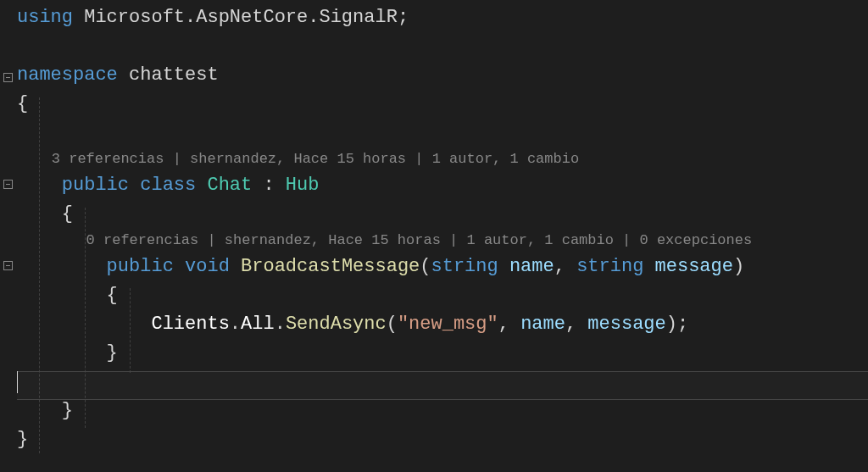  I want to click on code-line: public class Chat : Hub, so click(442, 186).